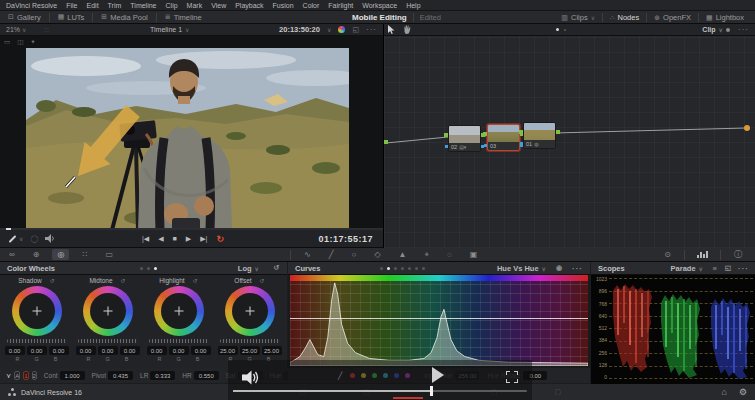 The height and width of the screenshot is (400, 755). I want to click on scopes-expand-icon: ◱, so click(728, 268).